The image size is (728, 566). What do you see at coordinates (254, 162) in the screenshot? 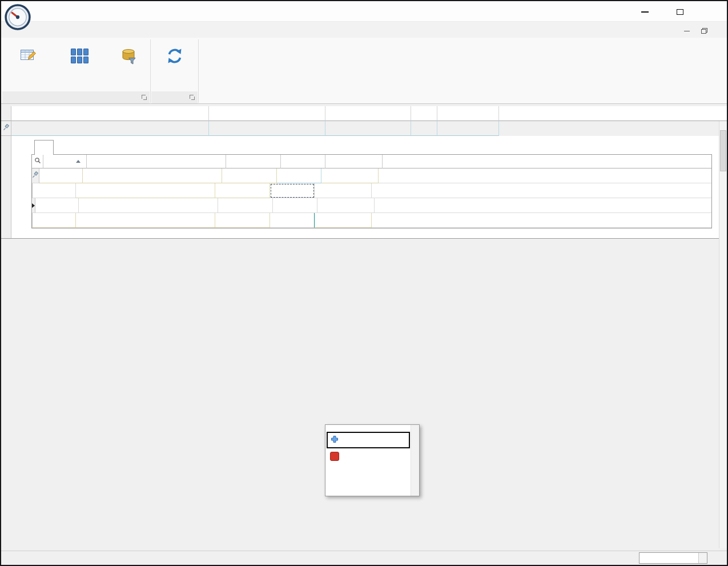
I see `column-header-codetype` at bounding box center [254, 162].